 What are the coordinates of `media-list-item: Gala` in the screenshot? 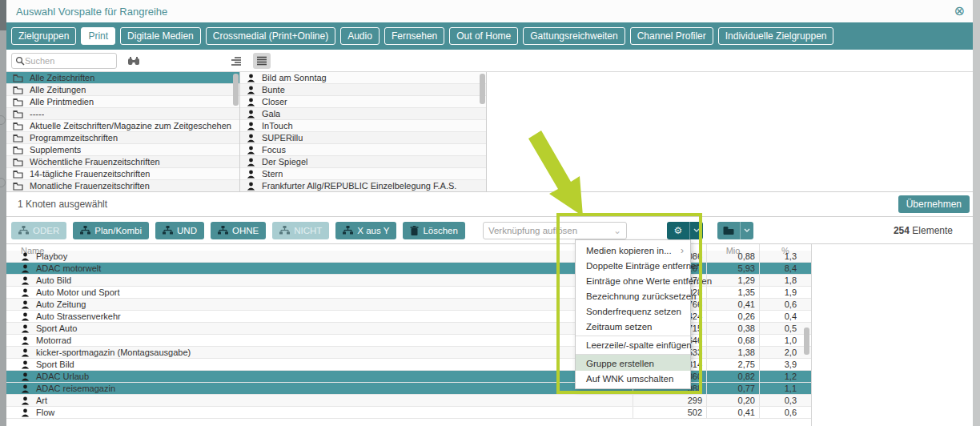 It's located at (363, 114).